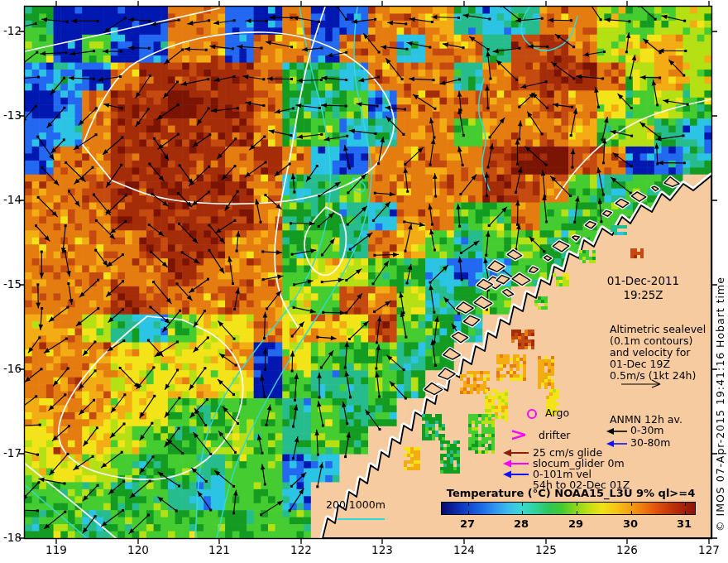  Describe the element at coordinates (651, 341) in the screenshot. I see `altimetric-note-line2: (0.1m contours)` at that location.